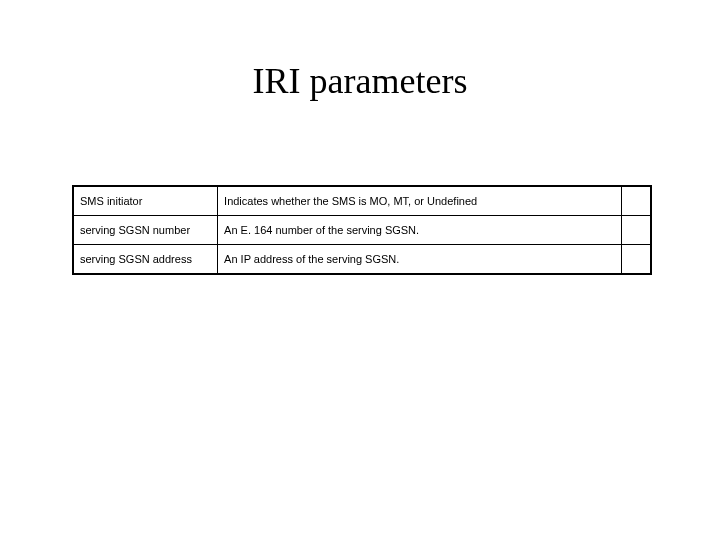 This screenshot has height=540, width=720. Describe the element at coordinates (362, 201) in the screenshot. I see `table-row: SMS initiator Indicates whether the SMS …` at that location.